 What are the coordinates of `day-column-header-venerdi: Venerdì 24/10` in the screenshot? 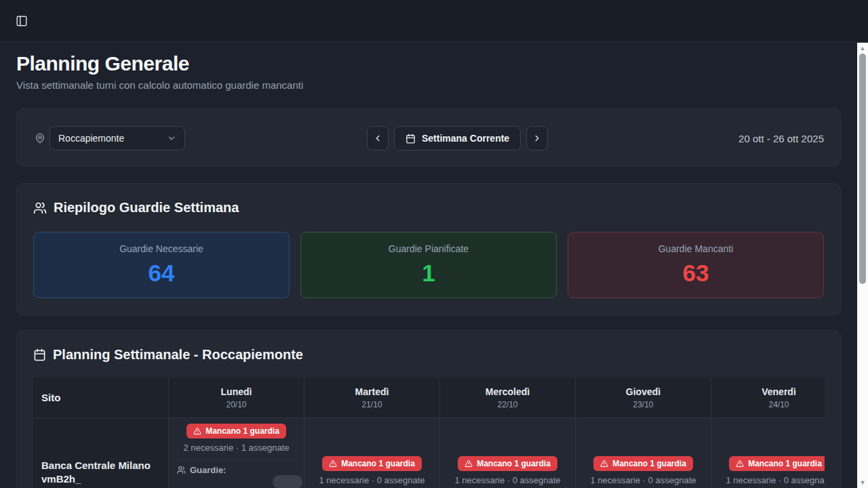 It's located at (768, 398).